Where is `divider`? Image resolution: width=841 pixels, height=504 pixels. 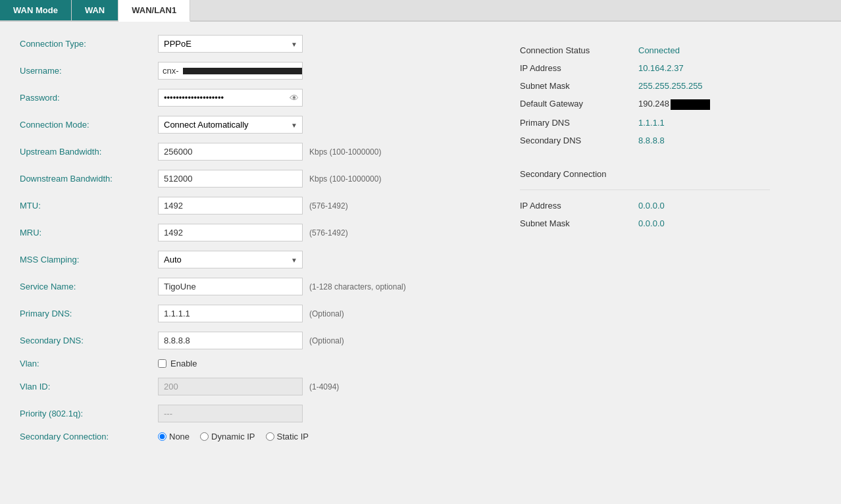 divider is located at coordinates (645, 189).